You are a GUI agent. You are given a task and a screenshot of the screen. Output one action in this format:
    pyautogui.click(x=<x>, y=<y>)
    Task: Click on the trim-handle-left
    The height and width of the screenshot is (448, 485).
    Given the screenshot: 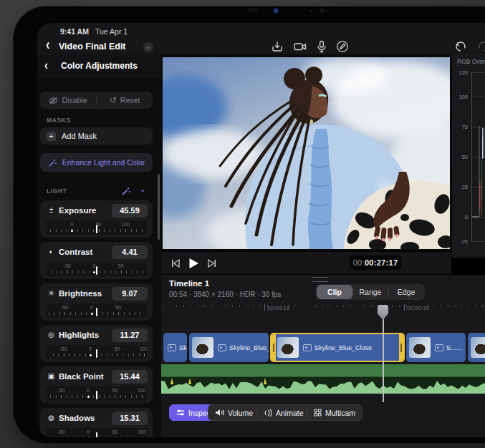 What is the action you would take?
    pyautogui.click(x=274, y=348)
    